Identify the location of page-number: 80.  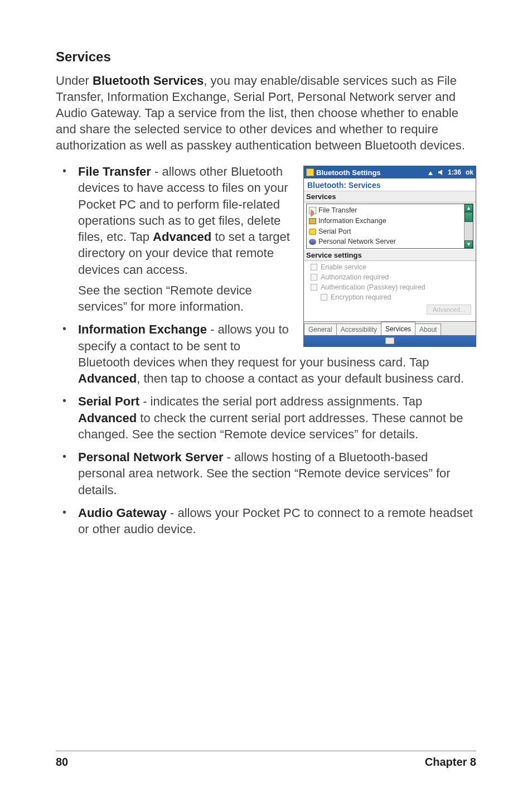
(62, 762).